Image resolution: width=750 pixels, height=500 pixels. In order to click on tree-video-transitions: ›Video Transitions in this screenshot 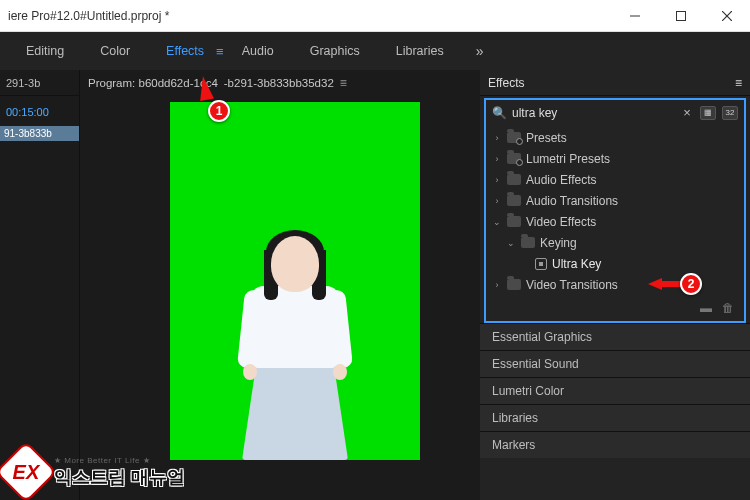, I will do `click(616, 284)`.